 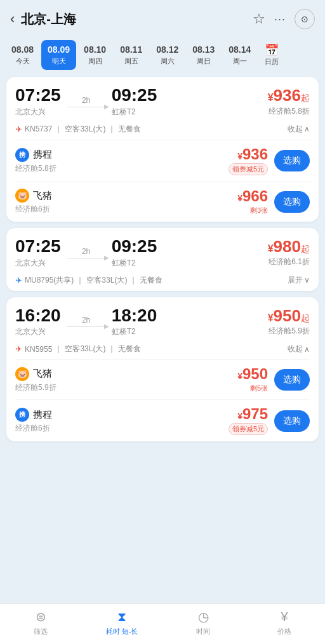 I want to click on back-button: ‹, so click(x=13, y=19).